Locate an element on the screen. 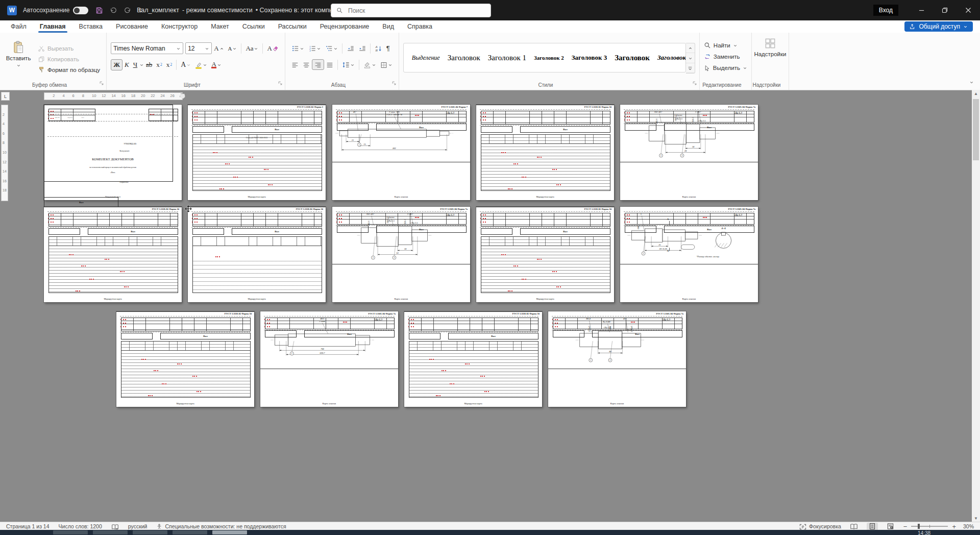 The image size is (980, 535). chevron-down-icon is located at coordinates (142, 65).